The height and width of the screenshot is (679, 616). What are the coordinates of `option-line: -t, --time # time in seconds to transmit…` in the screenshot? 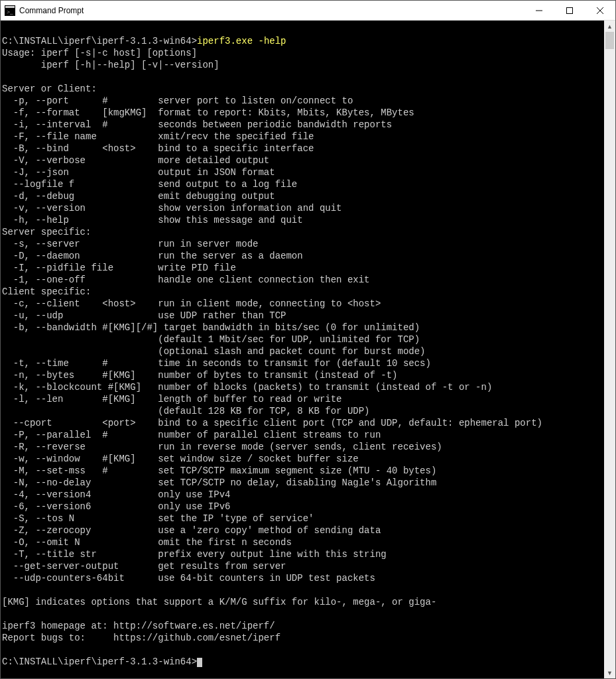 It's located at (216, 363).